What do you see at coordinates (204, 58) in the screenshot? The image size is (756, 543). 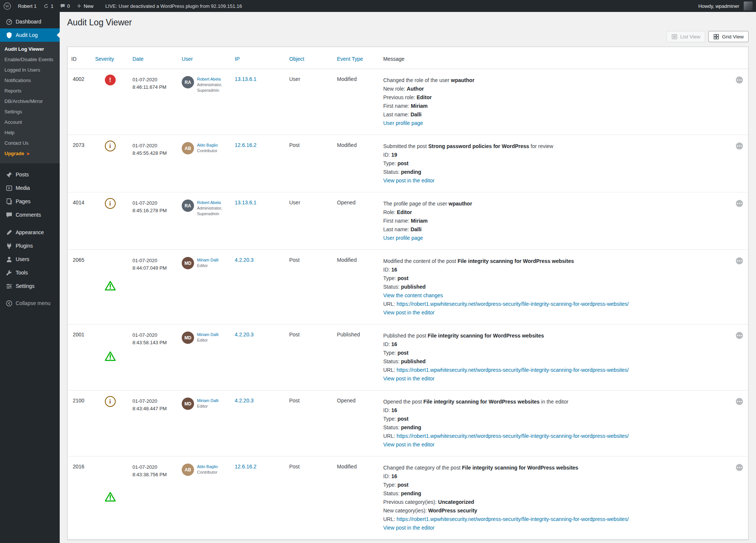 I see `column-header-user: User` at bounding box center [204, 58].